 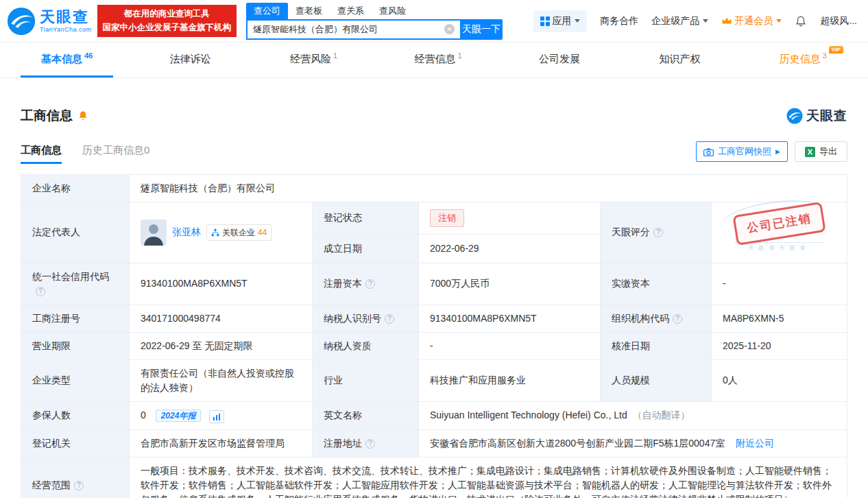 I want to click on official-snapshot-button: 工商官网快照 ▶, so click(x=742, y=152).